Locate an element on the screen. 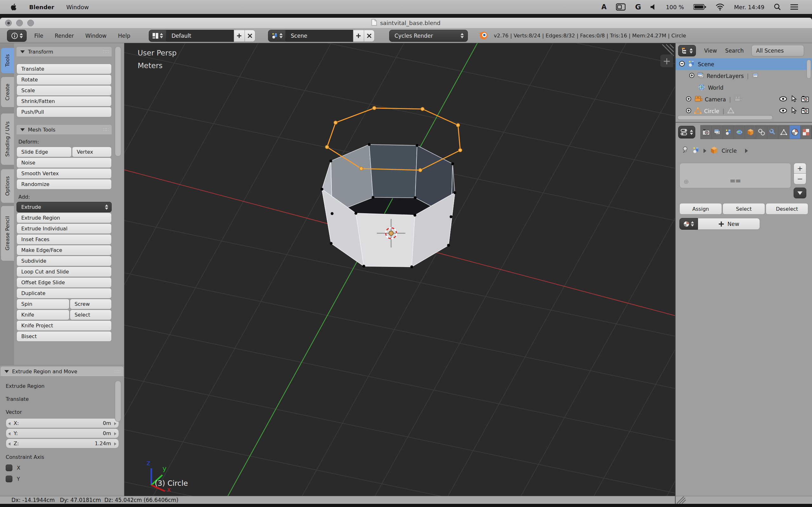  renderability-camera-icon is located at coordinates (805, 111).